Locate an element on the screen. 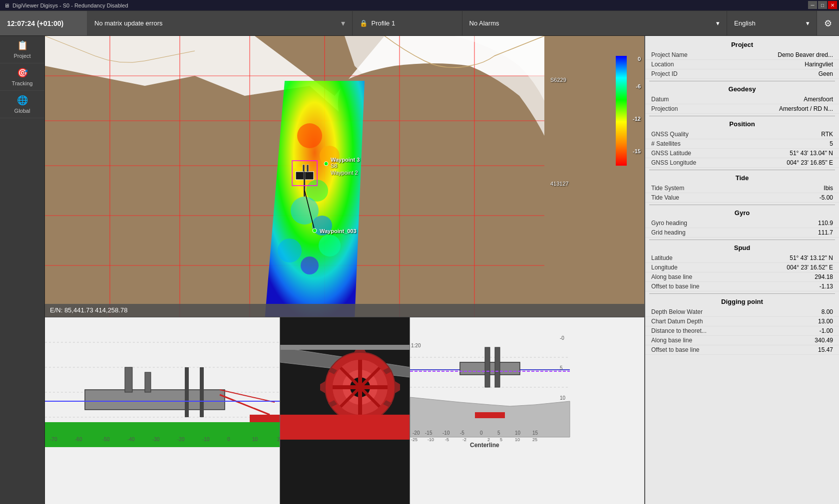  spud-along-value: 294.18 is located at coordinates (824, 277).